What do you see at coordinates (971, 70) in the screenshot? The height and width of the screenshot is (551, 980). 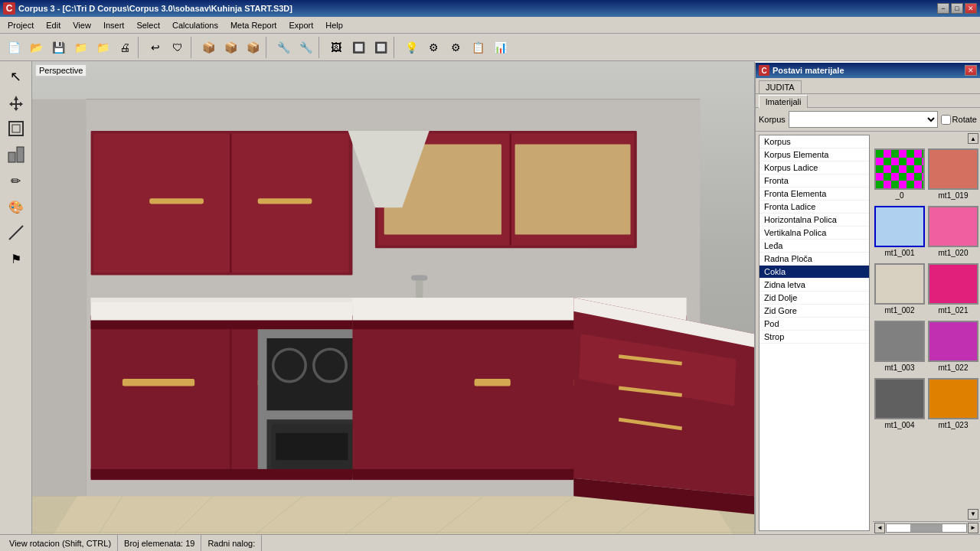 I see `dialog-close-btn: ✕` at bounding box center [971, 70].